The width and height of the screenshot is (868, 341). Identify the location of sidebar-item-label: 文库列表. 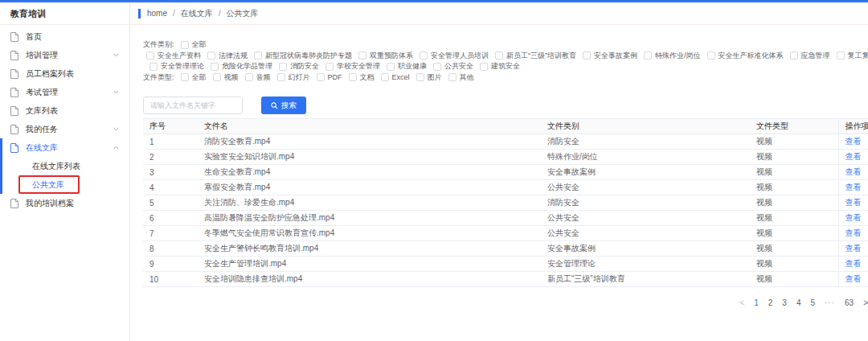
(42, 111).